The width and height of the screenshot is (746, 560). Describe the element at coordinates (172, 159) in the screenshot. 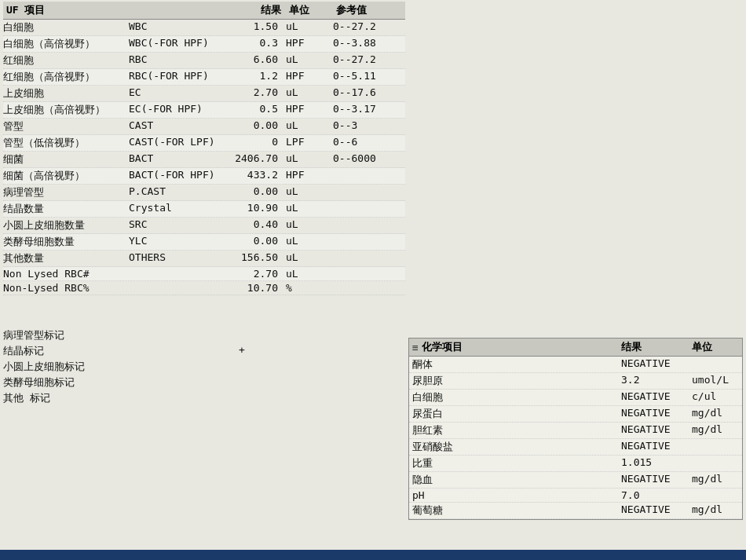

I see `uf-code: BACT` at that location.